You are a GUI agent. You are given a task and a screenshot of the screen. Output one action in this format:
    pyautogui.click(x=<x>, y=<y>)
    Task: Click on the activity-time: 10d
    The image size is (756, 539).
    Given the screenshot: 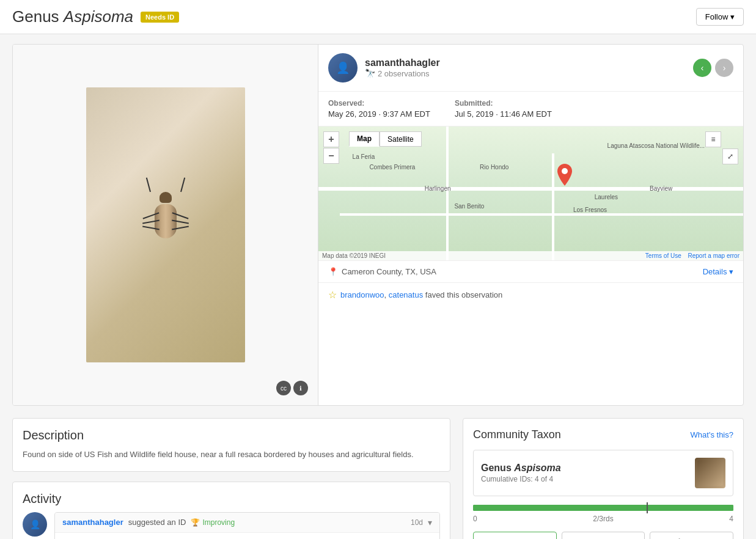 What is the action you would take?
    pyautogui.click(x=417, y=522)
    